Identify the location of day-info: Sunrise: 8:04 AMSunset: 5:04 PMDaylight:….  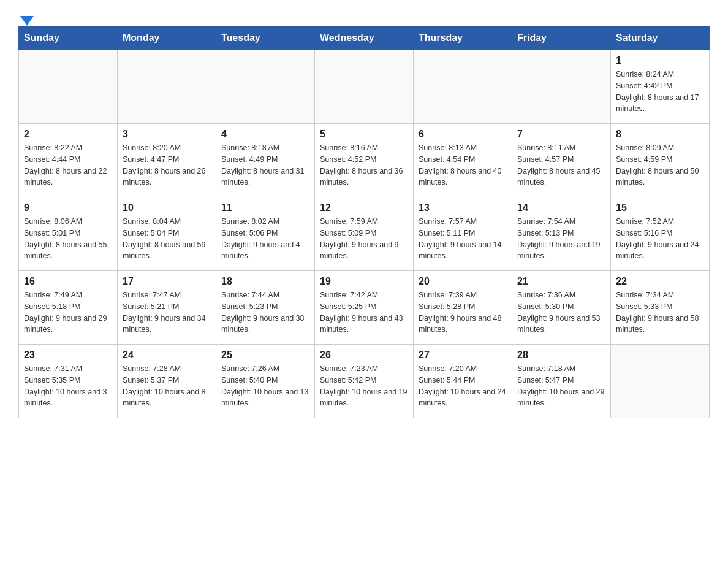
(167, 239).